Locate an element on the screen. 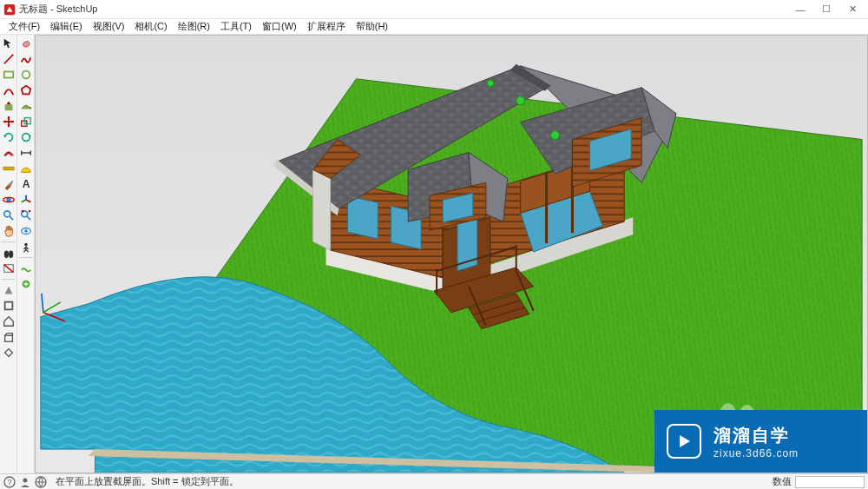  status-person-icon is located at coordinates (25, 482).